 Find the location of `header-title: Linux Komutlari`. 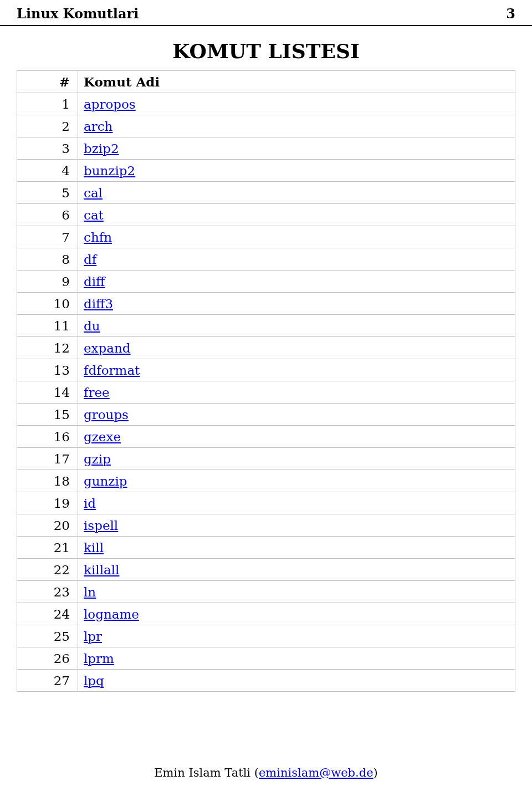

header-title: Linux Komutlari is located at coordinates (78, 13).